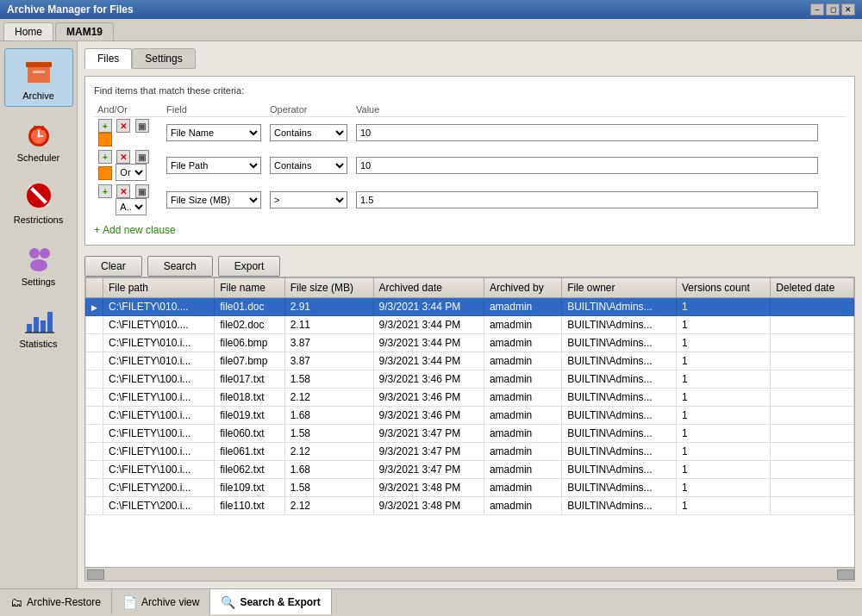 This screenshot has height=616, width=862. What do you see at coordinates (159, 288) in the screenshot?
I see `column-header-1: File path` at bounding box center [159, 288].